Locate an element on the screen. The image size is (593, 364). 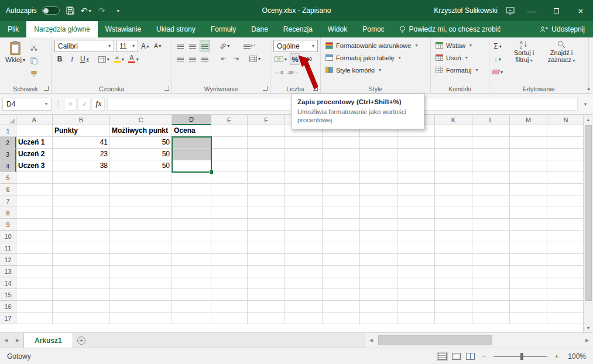
cell-F3 is located at coordinates (266, 154).